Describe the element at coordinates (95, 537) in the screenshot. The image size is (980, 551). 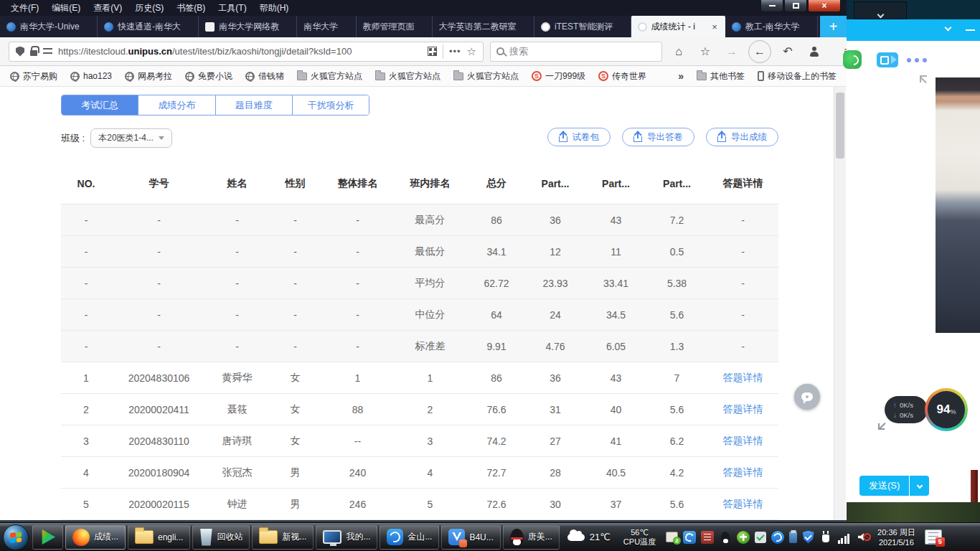
I see `taskbar-button-firefox: 成绩...` at that location.